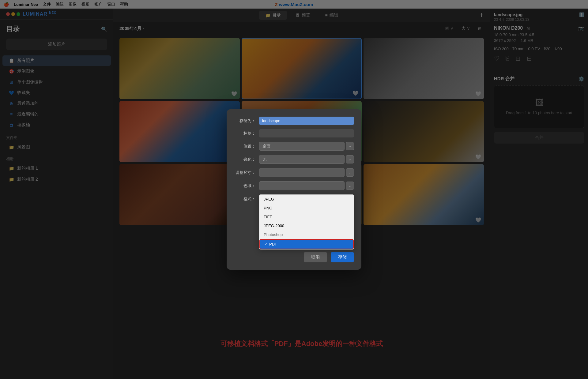 Image resolution: width=588 pixels, height=379 pixels. Describe the element at coordinates (307, 199) in the screenshot. I see `format-option-jpeg: JPEG` at that location.